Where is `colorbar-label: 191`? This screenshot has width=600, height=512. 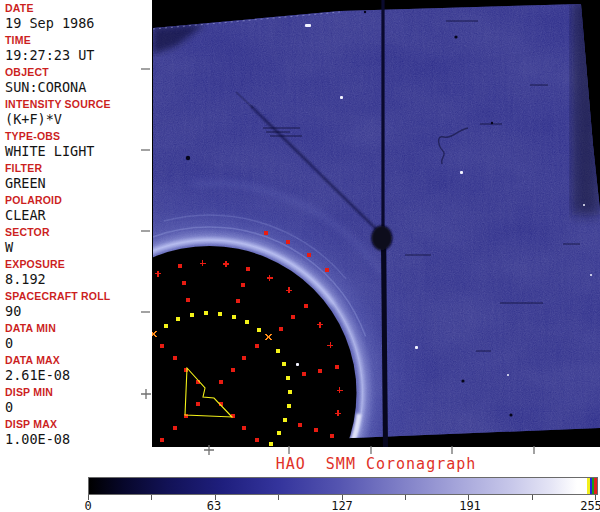
colorbar-label: 191 is located at coordinates (470, 506).